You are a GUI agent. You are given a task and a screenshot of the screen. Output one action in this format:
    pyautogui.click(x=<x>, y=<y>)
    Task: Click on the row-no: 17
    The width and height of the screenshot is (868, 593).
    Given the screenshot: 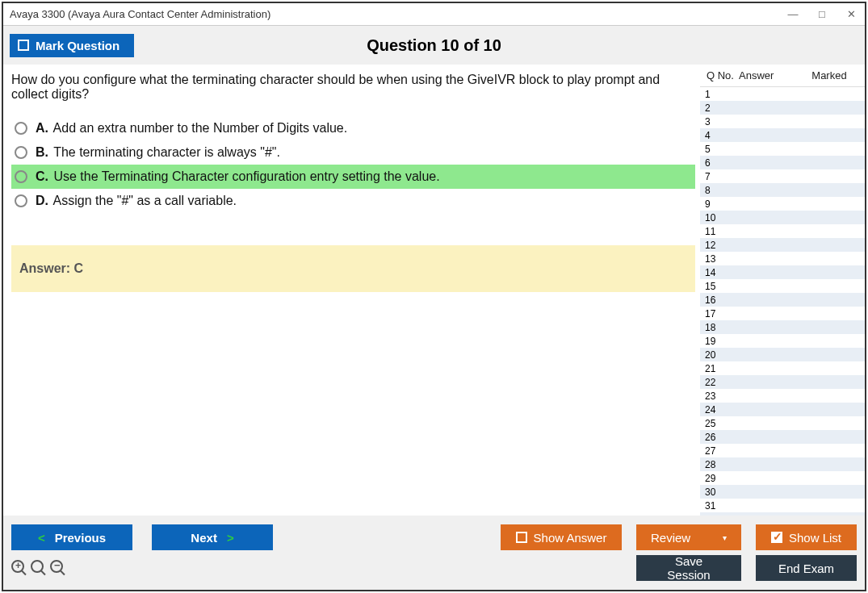 What is the action you would take?
    pyautogui.click(x=719, y=314)
    